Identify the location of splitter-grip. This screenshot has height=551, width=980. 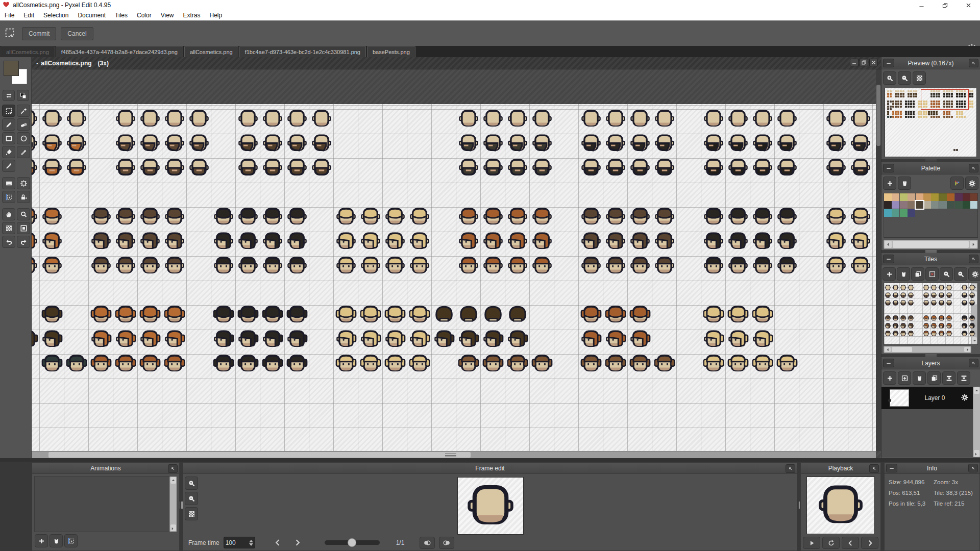
(451, 455).